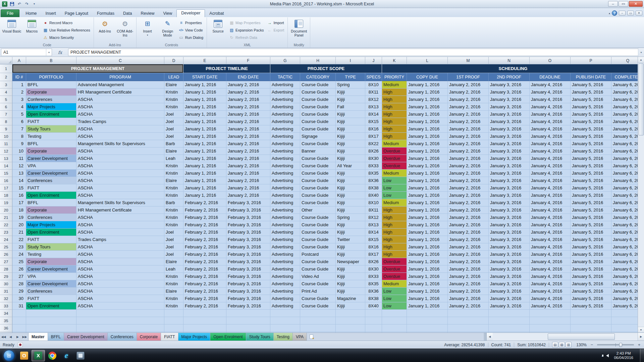  Describe the element at coordinates (205, 92) in the screenshot. I see `cell-E4: January 1, 2016` at that location.